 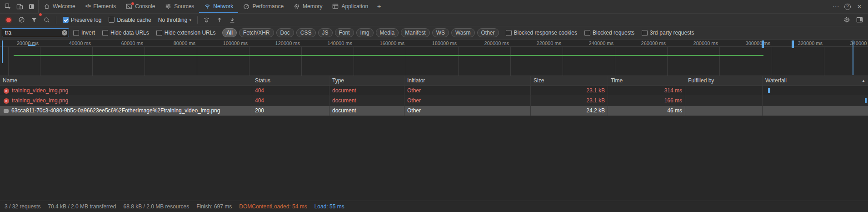 What do you see at coordinates (379, 6) in the screenshot?
I see `more-tabs-button: +` at bounding box center [379, 6].